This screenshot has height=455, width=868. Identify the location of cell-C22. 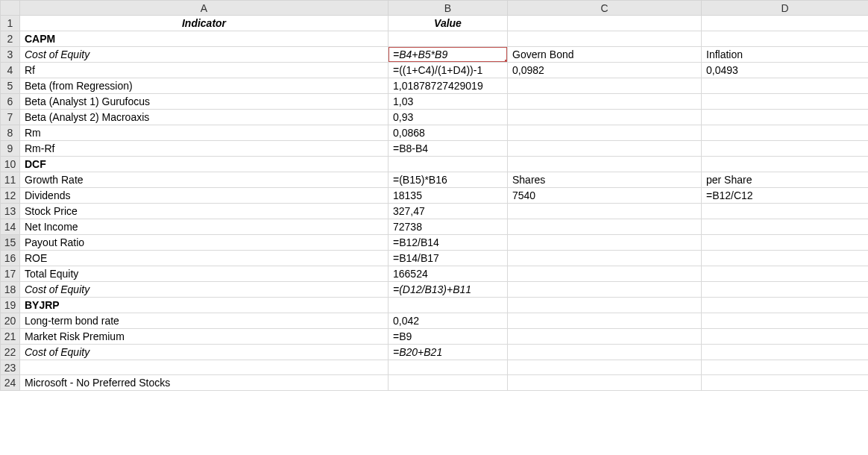
(605, 352).